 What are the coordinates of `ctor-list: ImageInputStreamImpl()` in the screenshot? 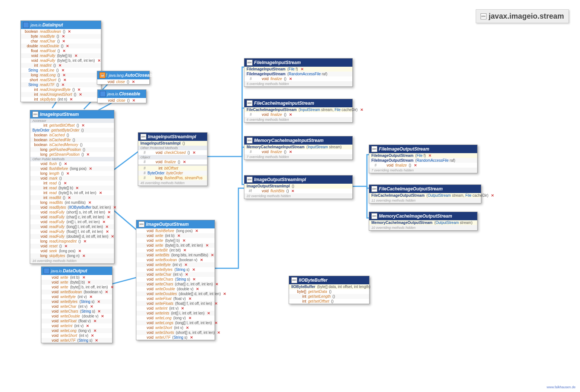 It's located at (173, 143).